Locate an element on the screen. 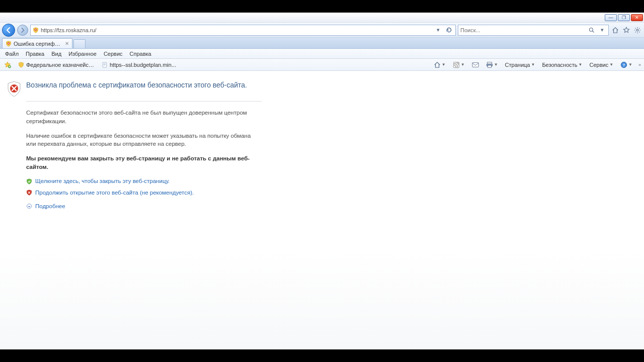 This screenshot has height=362, width=644. menu-view: Вид is located at coordinates (56, 54).